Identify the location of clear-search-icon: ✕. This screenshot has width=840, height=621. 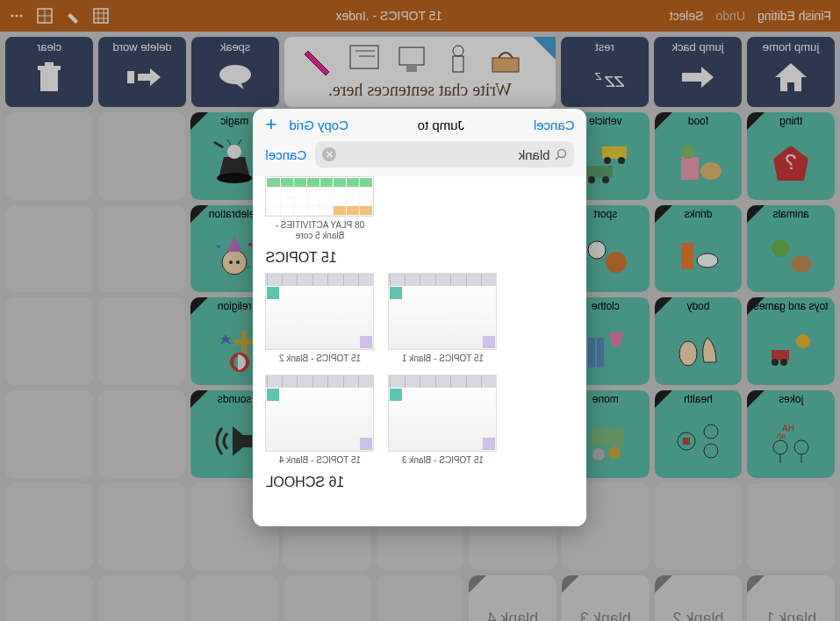
(329, 154).